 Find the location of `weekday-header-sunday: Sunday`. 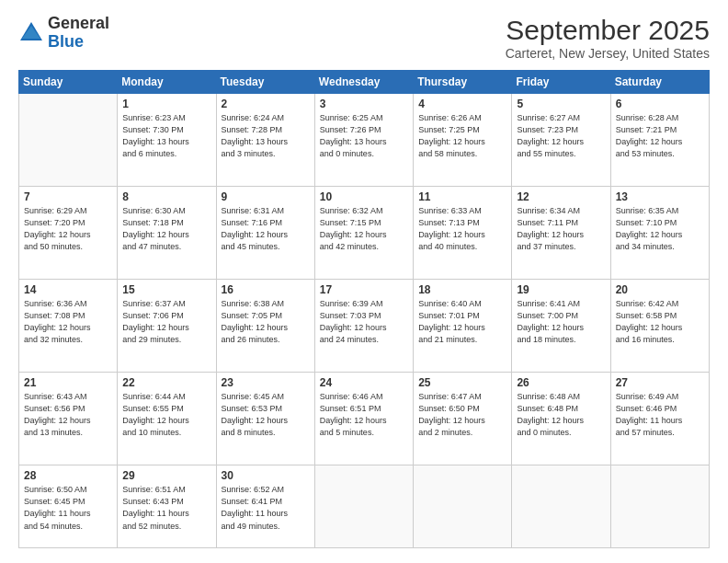

weekday-header-sunday: Sunday is located at coordinates (68, 83).